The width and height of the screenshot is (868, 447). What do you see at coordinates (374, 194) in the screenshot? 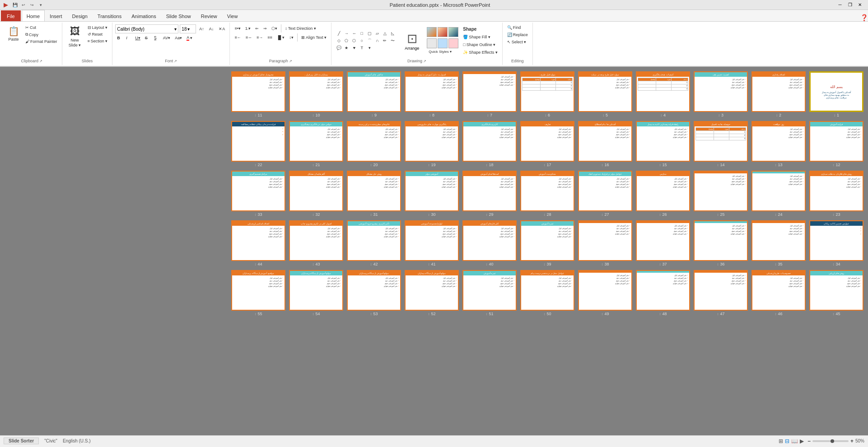
I see `slide-item-31: روش حل مشکل • متن آموزشی اول • متن آموزش…` at bounding box center [374, 194].